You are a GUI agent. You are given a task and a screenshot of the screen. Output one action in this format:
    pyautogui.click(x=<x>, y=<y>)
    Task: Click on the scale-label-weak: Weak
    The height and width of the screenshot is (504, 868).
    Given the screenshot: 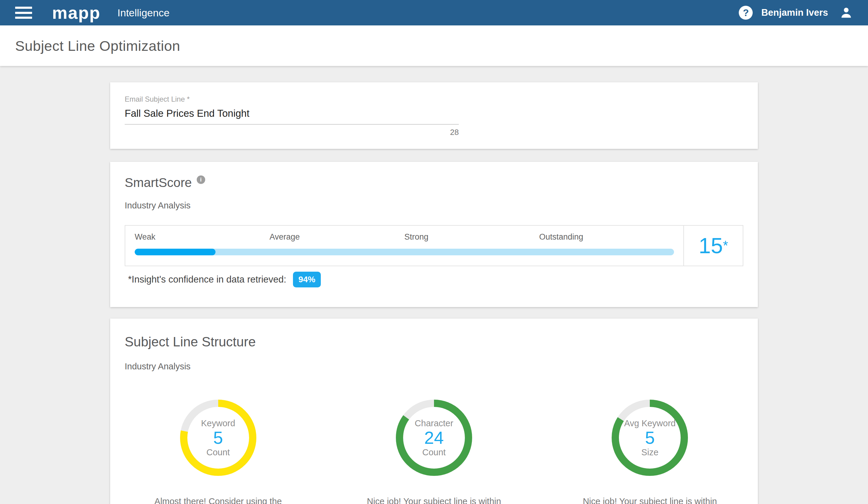 What is the action you would take?
    pyautogui.click(x=145, y=237)
    